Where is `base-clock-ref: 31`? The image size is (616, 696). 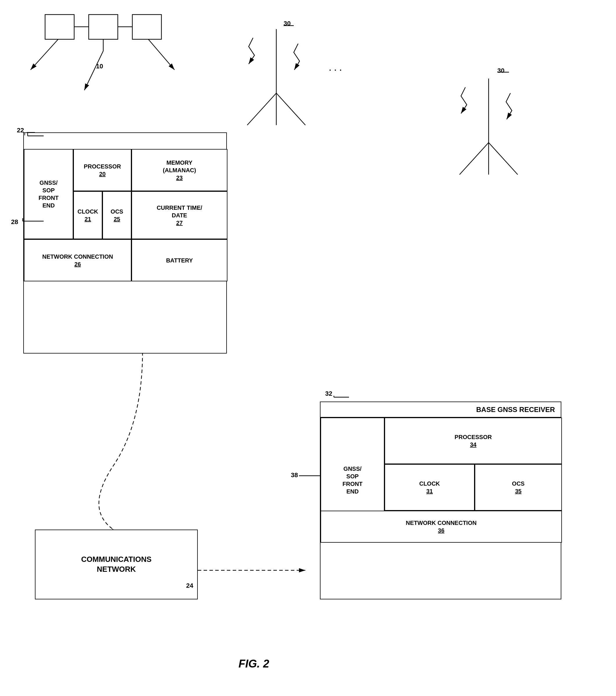
base-clock-ref: 31 is located at coordinates (429, 491).